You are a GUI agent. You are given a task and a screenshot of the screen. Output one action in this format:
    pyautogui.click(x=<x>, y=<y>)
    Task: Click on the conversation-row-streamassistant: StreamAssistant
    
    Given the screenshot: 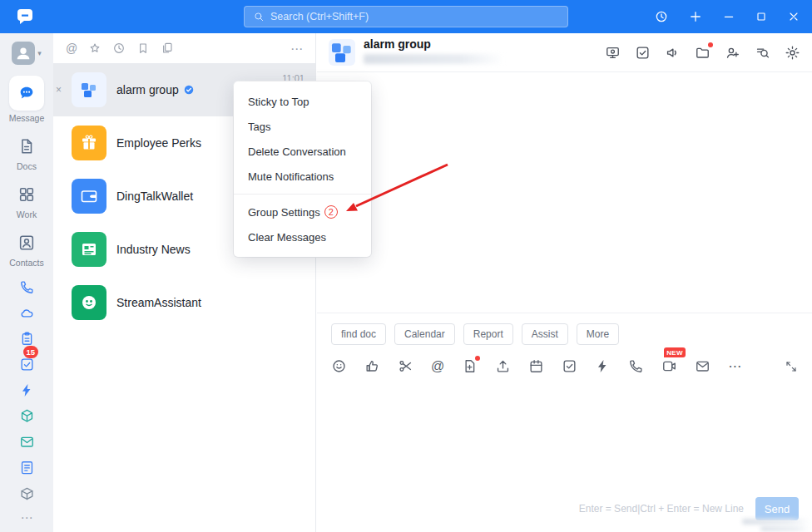 What is the action you would take?
    pyautogui.click(x=185, y=303)
    